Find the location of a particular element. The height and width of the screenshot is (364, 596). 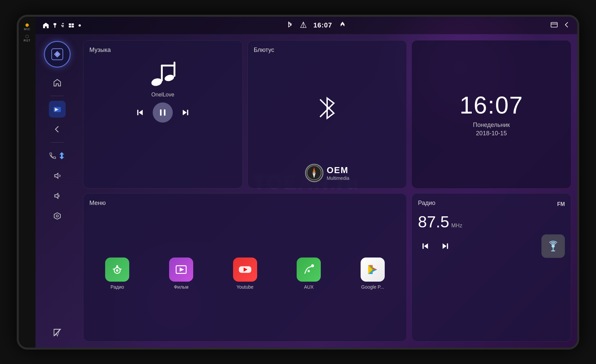

back-icon is located at coordinates (567, 25).